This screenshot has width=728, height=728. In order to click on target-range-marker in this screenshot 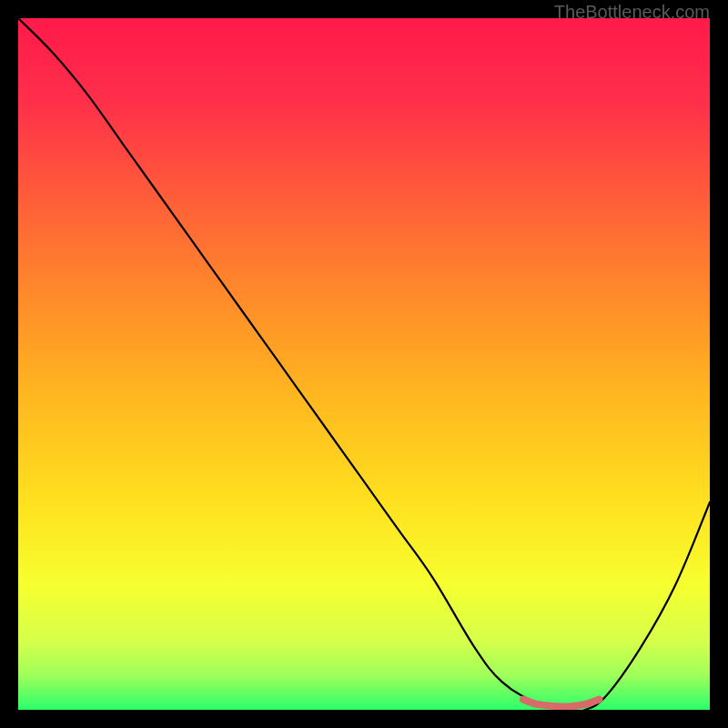, I will do `click(561, 703)`.